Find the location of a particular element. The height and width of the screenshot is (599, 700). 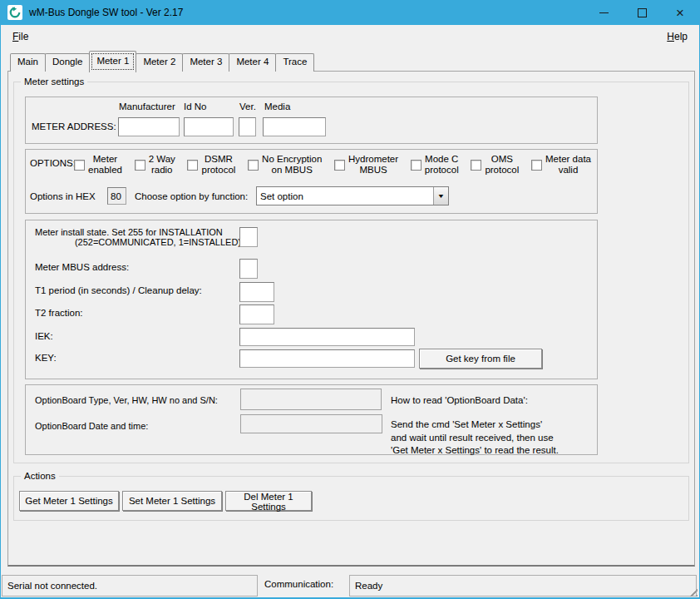

close-icon: × is located at coordinates (680, 13).